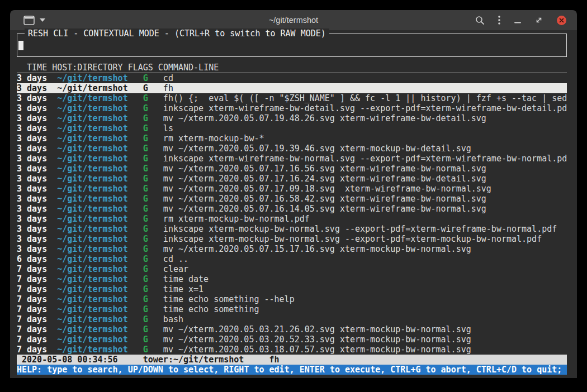 The height and width of the screenshot is (392, 587). I want to click on restore-icon, so click(539, 20).